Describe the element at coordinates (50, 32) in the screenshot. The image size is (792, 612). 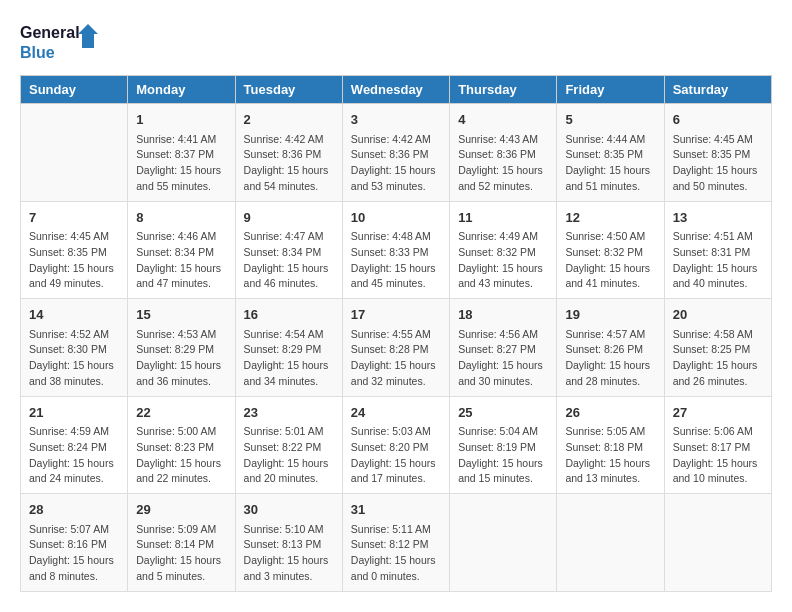
I see `svg-text: General` at that location.